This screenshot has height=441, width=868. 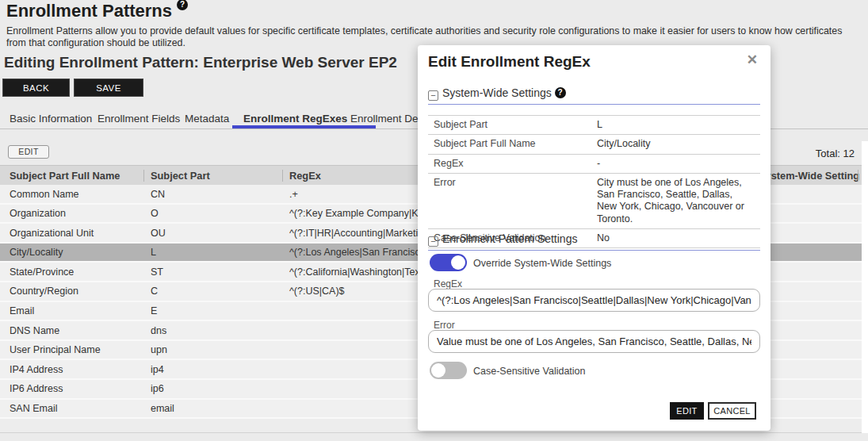 What do you see at coordinates (139, 119) in the screenshot?
I see `tab-enrollment-fields: Enrollment Fields` at bounding box center [139, 119].